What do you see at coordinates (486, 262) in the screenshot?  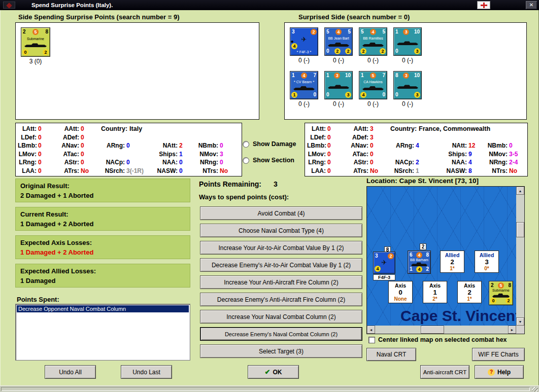 I see `factor-value: 3` at bounding box center [486, 262].